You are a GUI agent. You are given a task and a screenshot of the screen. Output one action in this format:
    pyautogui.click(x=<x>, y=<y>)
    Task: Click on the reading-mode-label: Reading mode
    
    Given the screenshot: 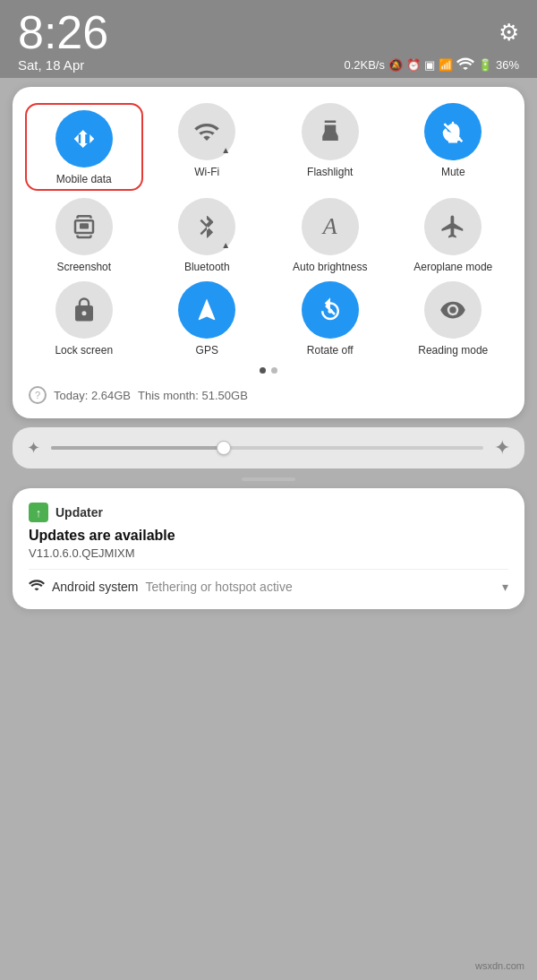 What is the action you would take?
    pyautogui.click(x=453, y=350)
    